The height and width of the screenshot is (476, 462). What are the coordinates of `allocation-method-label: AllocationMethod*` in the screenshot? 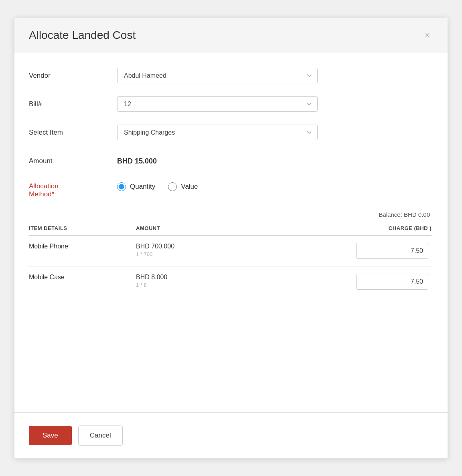 It's located at (73, 188).